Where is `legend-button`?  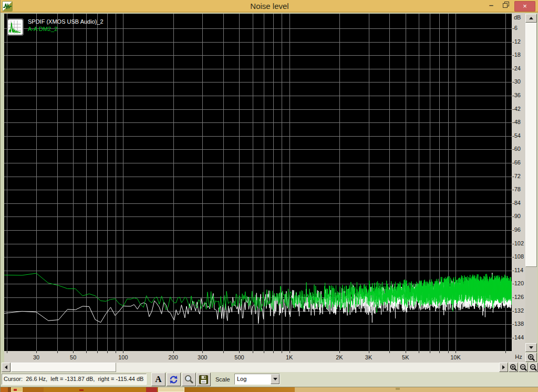 legend-button is located at coordinates (15, 27).